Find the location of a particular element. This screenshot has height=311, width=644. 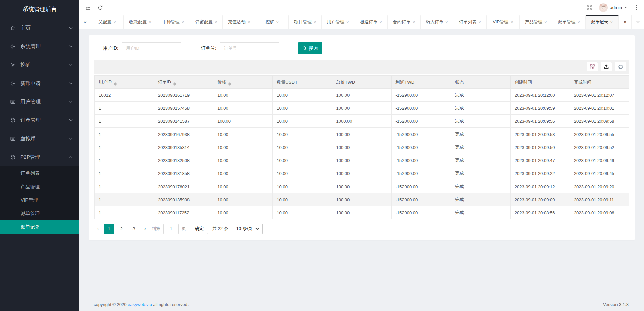

sidebar-submenu-item: 派单记录 is located at coordinates (40, 227).